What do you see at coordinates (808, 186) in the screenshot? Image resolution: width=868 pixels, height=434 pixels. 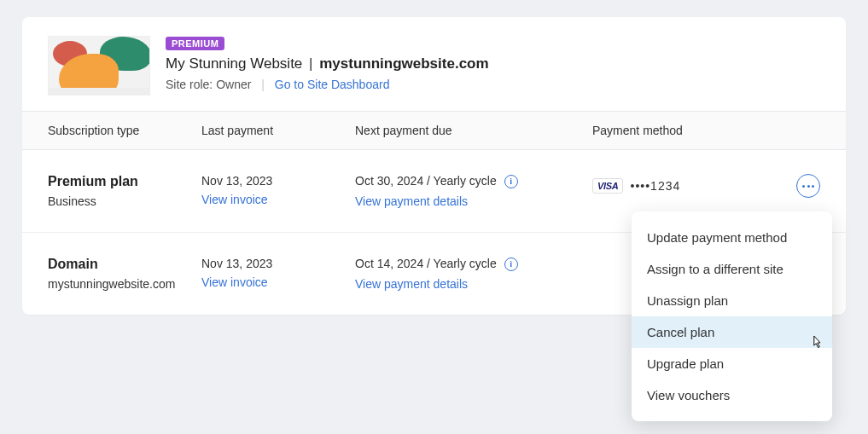 I see `more-actions-button` at bounding box center [808, 186].